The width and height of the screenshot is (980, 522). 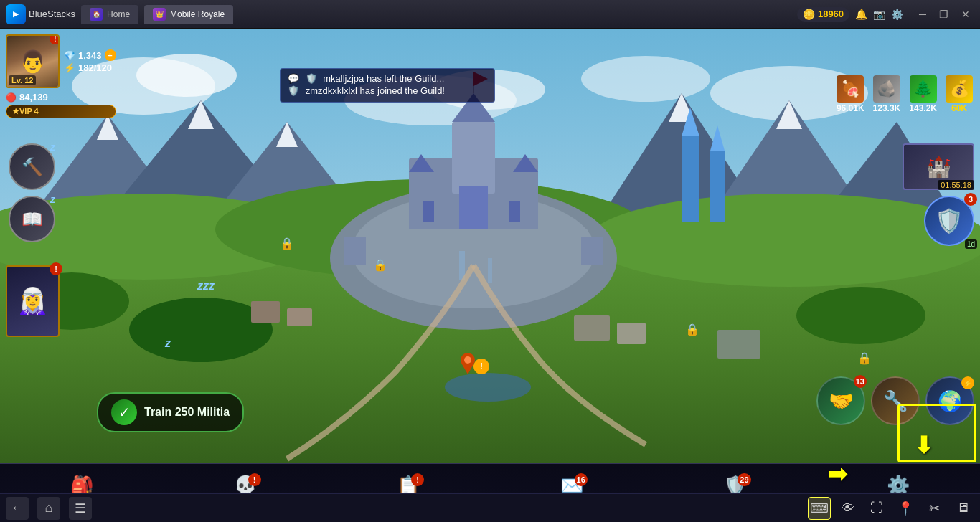 What do you see at coordinates (17, 508) in the screenshot?
I see `back-button: ←` at bounding box center [17, 508].